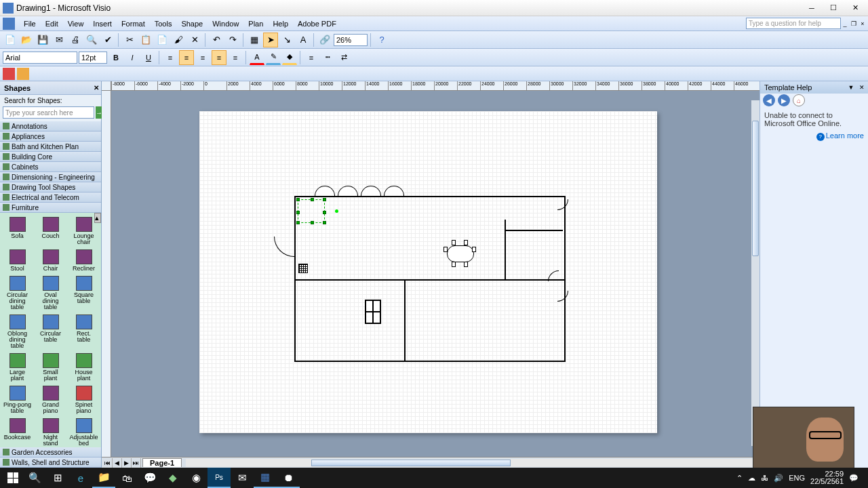  What do you see at coordinates (359, 191) in the screenshot?
I see `windows-top` at bounding box center [359, 191].